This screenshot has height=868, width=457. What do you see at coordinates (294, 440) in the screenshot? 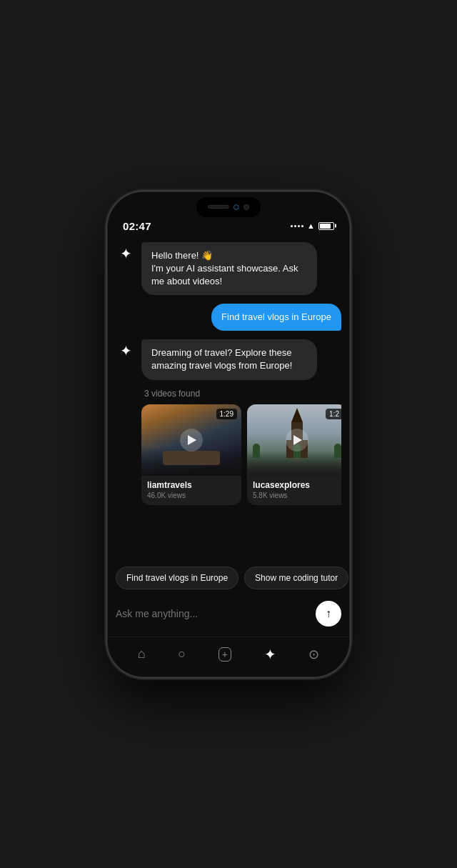
I see `video-thumb-2: 1:2` at bounding box center [294, 440].